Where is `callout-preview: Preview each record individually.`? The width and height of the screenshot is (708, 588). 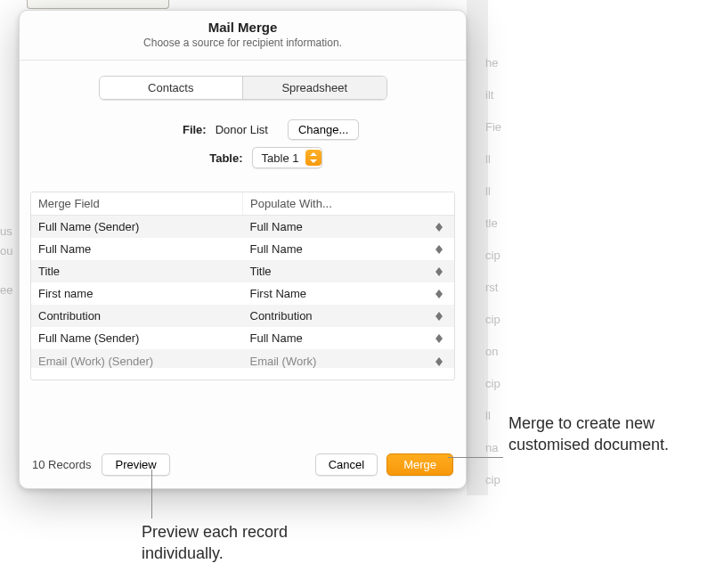
callout-preview: Preview each record individually. is located at coordinates (240, 543).